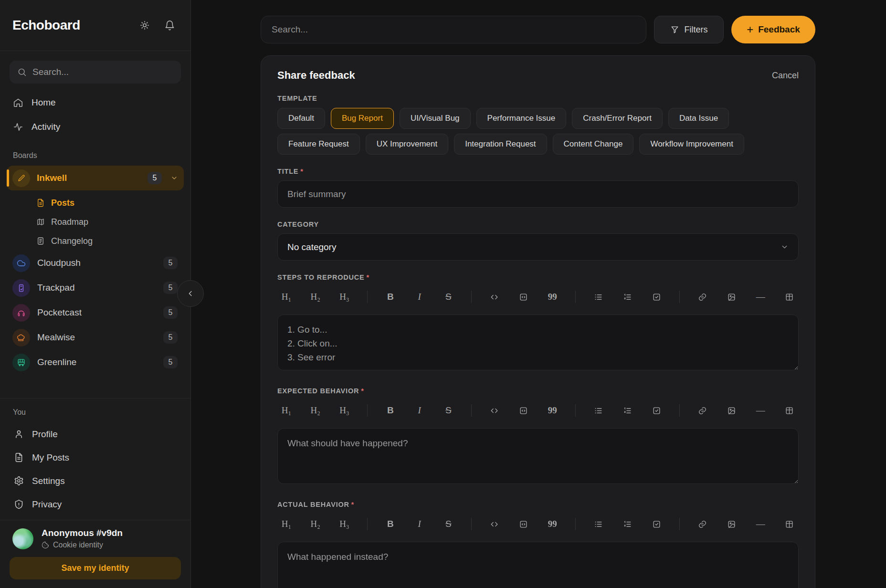  Describe the element at coordinates (407, 144) in the screenshot. I see `template-chip-ux-improvement: UX Improvement` at that location.